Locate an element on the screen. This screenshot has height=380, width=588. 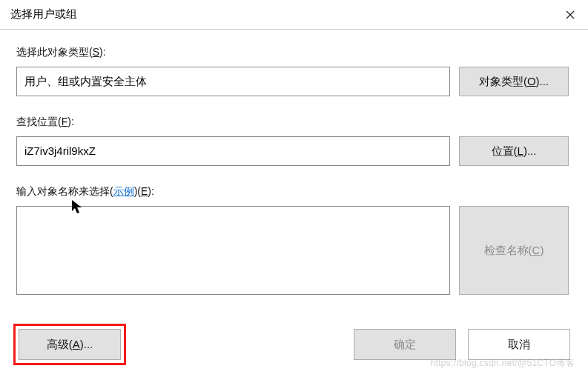
window-title: 选择用户或组 is located at coordinates (44, 15).